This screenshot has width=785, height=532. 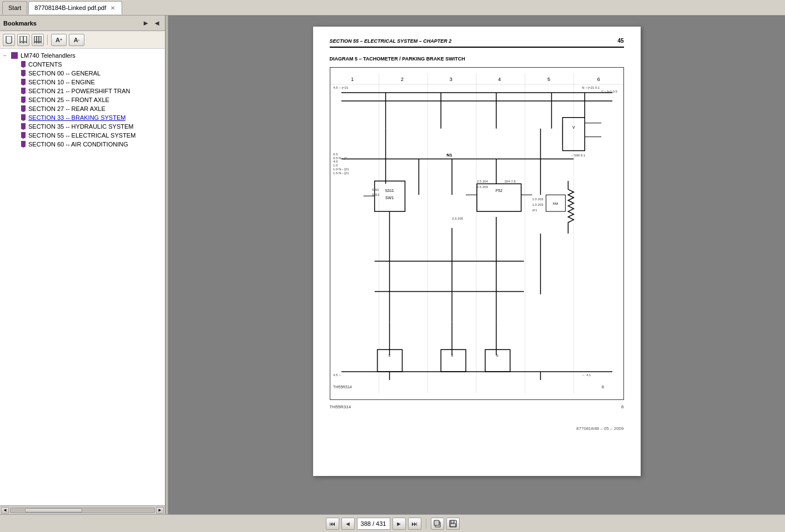 What do you see at coordinates (82, 135) in the screenshot?
I see `tree-item-8: SECTION 55 -- ELECTRICAL SYSTEM` at bounding box center [82, 135].